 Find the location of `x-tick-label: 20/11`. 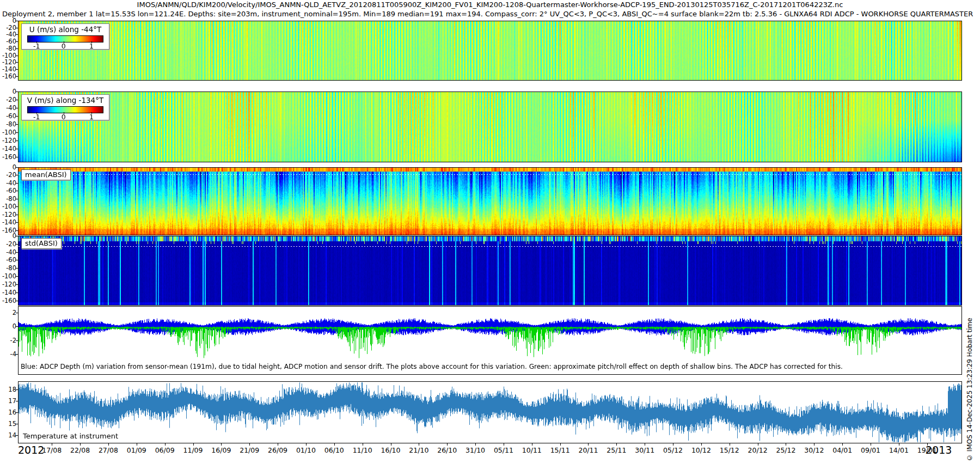

x-tick-label: 20/11 is located at coordinates (588, 450).